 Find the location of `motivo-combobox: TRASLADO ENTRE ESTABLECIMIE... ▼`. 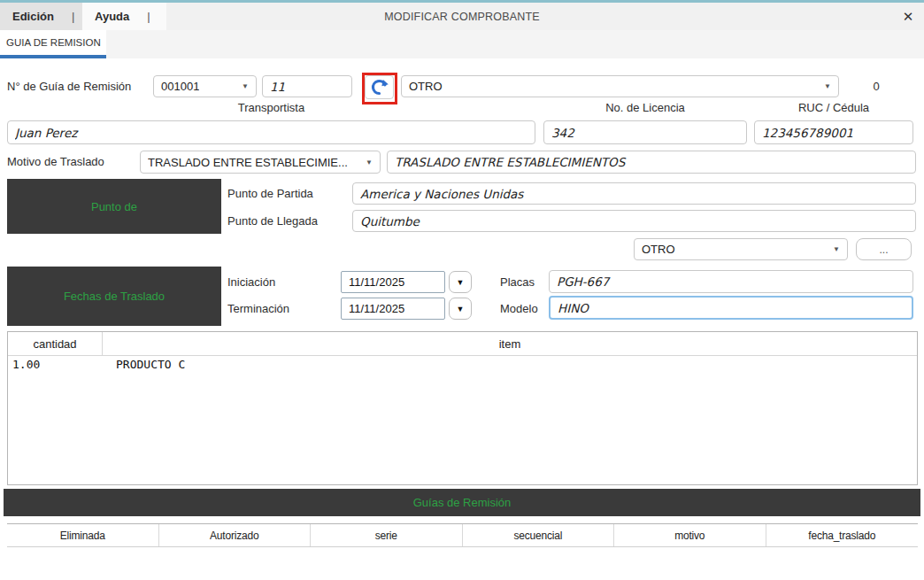

motivo-combobox: TRASLADO ENTRE ESTABLECIMIE... ▼ is located at coordinates (260, 162).